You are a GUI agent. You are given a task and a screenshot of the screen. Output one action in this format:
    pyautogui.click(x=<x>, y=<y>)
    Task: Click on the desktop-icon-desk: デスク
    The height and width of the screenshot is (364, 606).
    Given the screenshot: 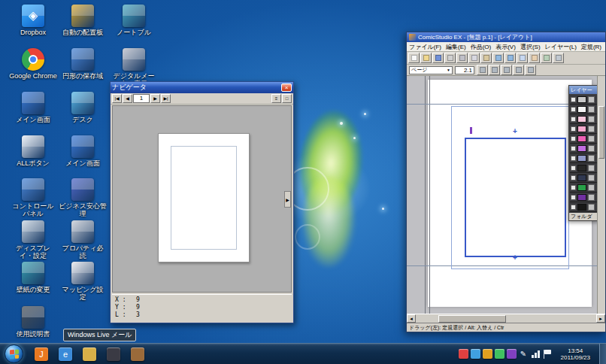 What is the action you would take?
    pyautogui.click(x=83, y=108)
    